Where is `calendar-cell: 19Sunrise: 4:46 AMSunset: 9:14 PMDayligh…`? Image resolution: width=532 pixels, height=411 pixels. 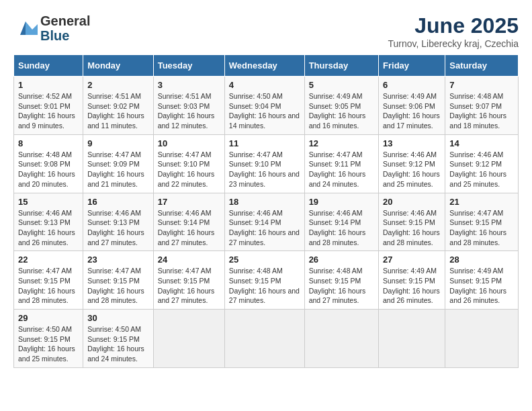 calendar-cell: 19Sunrise: 4:46 AMSunset: 9:14 PMDayligh… is located at coordinates (341, 222).